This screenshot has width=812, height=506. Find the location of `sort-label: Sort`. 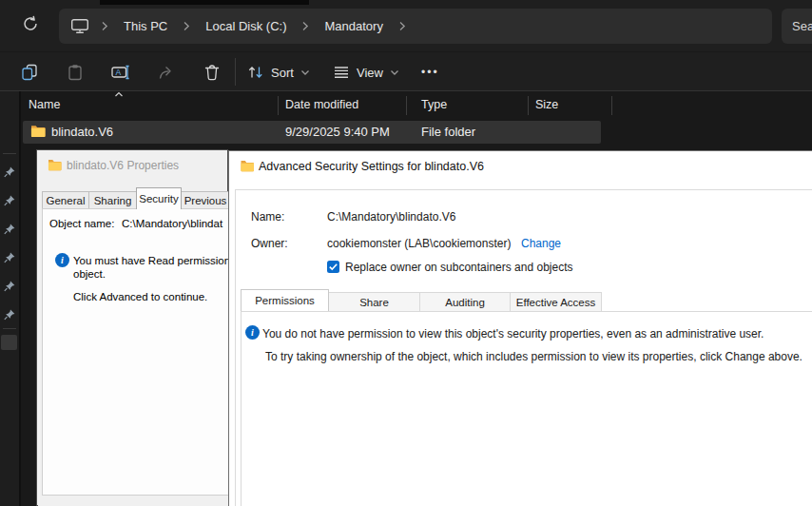

sort-label: Sort is located at coordinates (282, 72).